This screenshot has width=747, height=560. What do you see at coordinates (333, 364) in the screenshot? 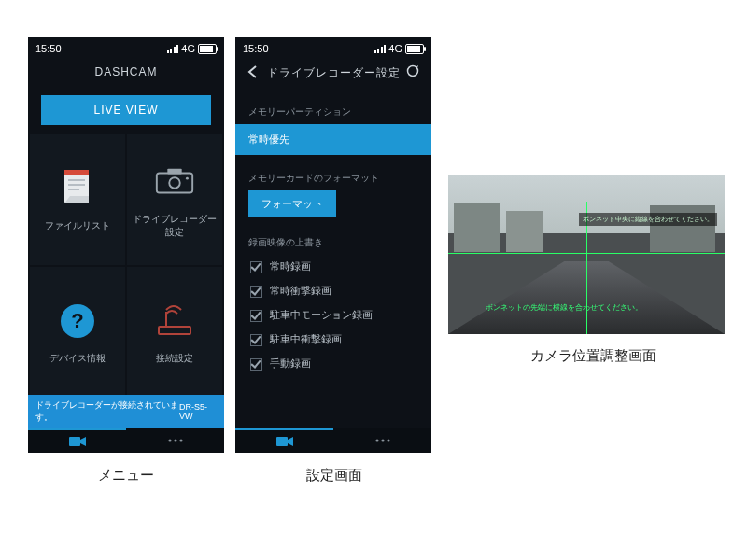
I see `overwrite-option: 手動録画` at bounding box center [333, 364].